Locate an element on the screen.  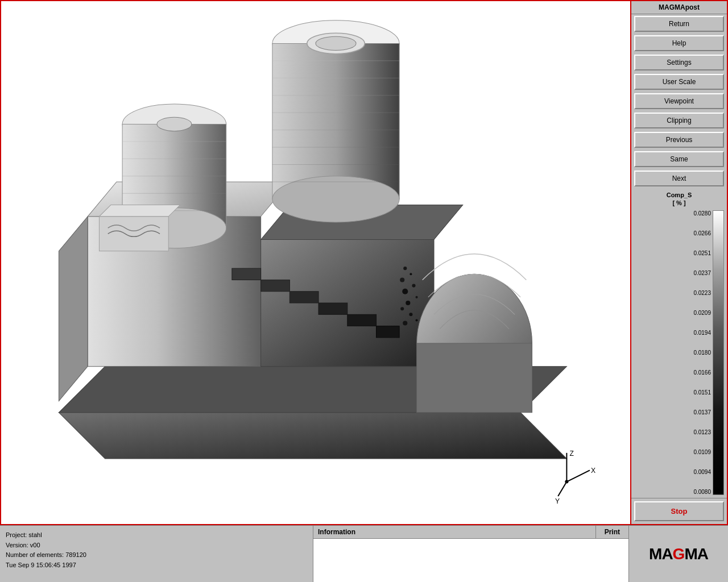
clipping-button: Clipping is located at coordinates (679, 120).